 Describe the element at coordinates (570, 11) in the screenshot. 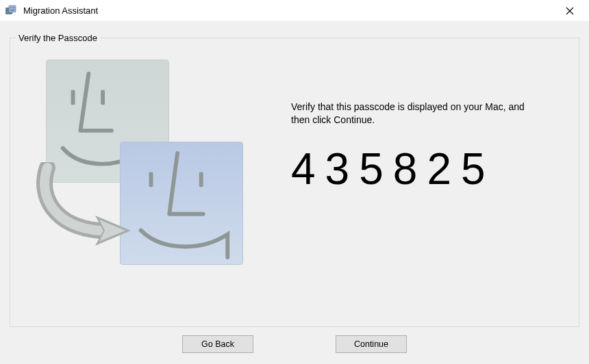

I see `close-icon` at that location.